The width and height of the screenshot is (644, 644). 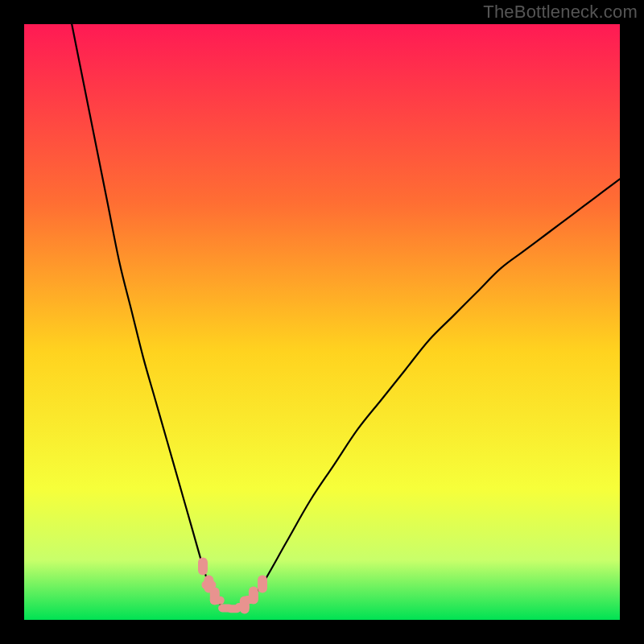 What do you see at coordinates (560, 12) in the screenshot?
I see `watermark-text: TheBottleneck.com` at bounding box center [560, 12].